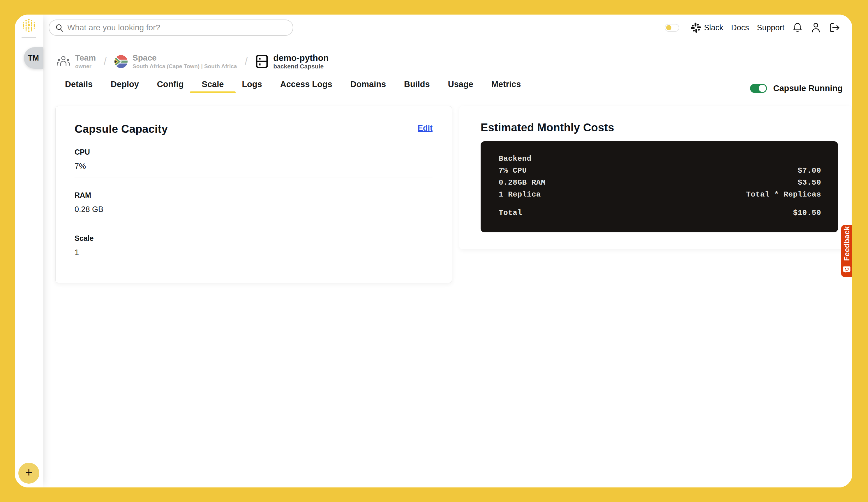  Describe the element at coordinates (425, 128) in the screenshot. I see `edit-capacity-link: Edit` at that location.